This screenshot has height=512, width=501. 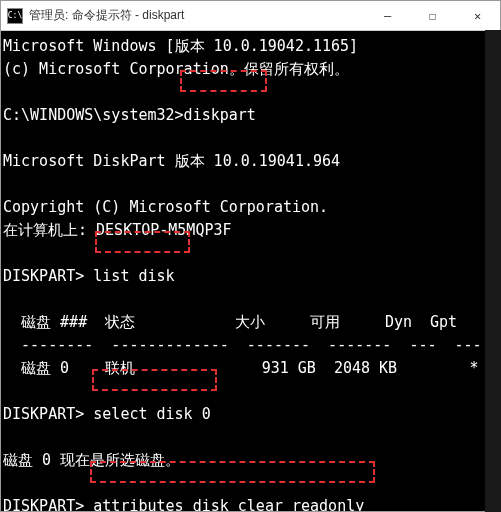 What do you see at coordinates (180, 46) in the screenshot?
I see `line: Microsoft Windows [版本 10.0.19042.1165]` at bounding box center [180, 46].